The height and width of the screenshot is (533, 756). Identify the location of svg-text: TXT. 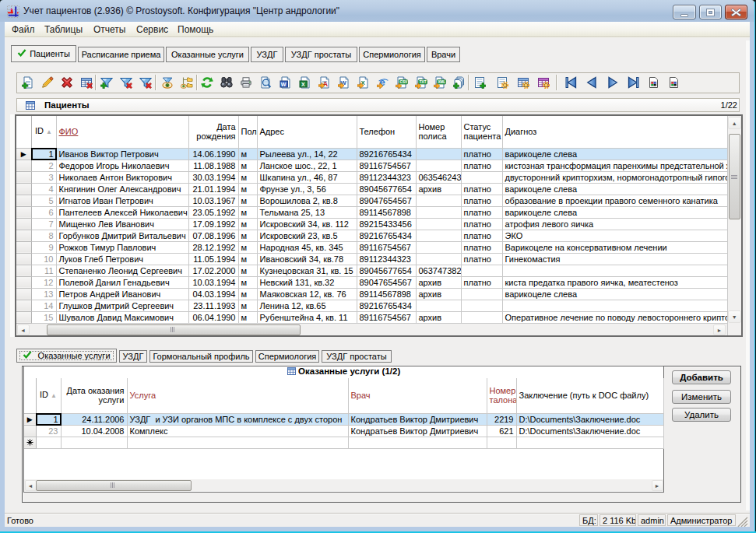
(424, 82).